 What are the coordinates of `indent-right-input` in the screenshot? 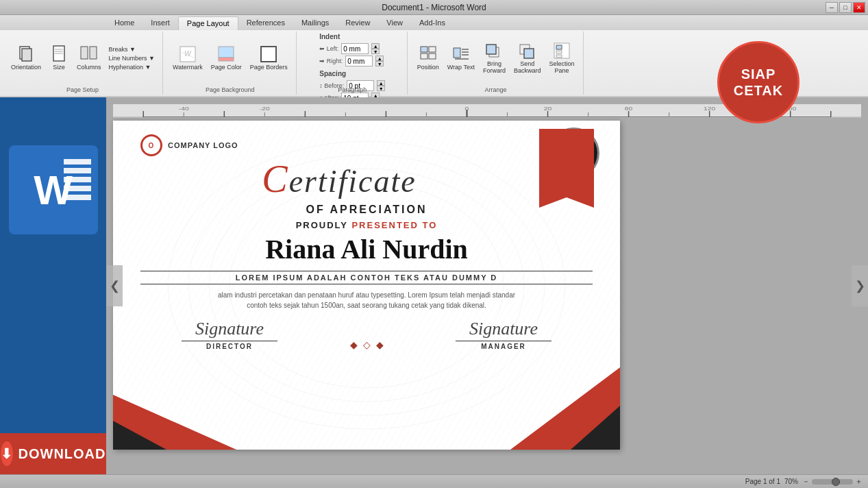 It's located at (359, 61).